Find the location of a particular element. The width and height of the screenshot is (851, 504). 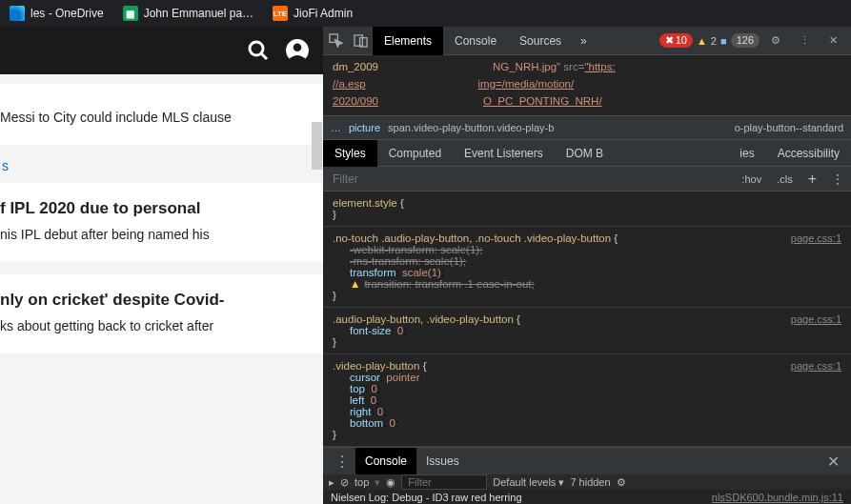

drawer-tab-console: Console is located at coordinates (386, 461).